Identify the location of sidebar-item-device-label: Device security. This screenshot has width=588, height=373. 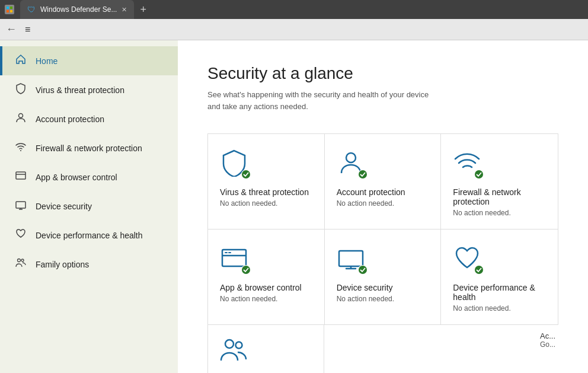
(64, 206).